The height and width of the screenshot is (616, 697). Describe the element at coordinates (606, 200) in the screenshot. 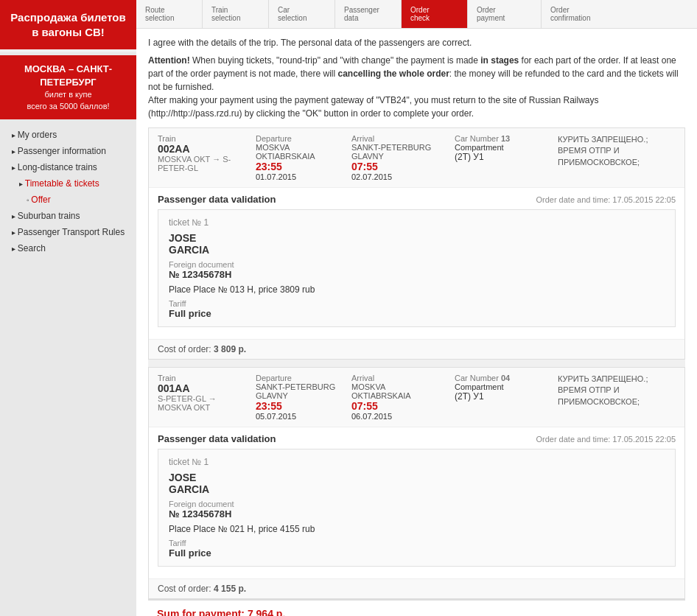

I see `seg1-order-date: Order date and time: 17.05.2015 22:05` at that location.